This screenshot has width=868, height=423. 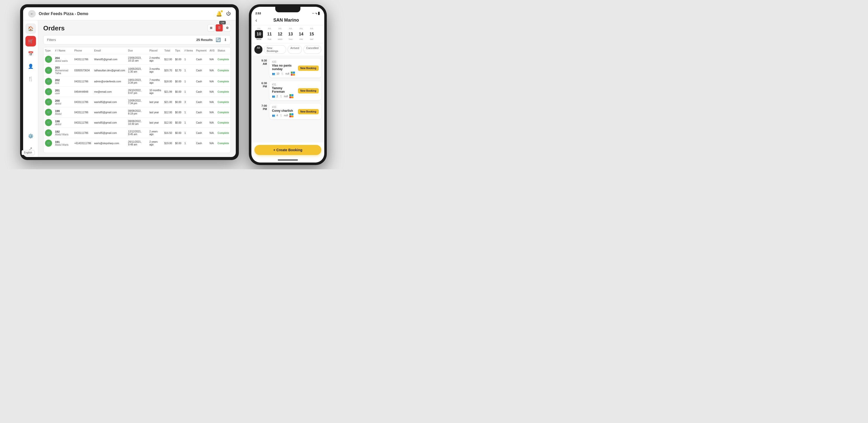 I want to click on date-item-15: JUL 15 SAT, so click(x=312, y=34).